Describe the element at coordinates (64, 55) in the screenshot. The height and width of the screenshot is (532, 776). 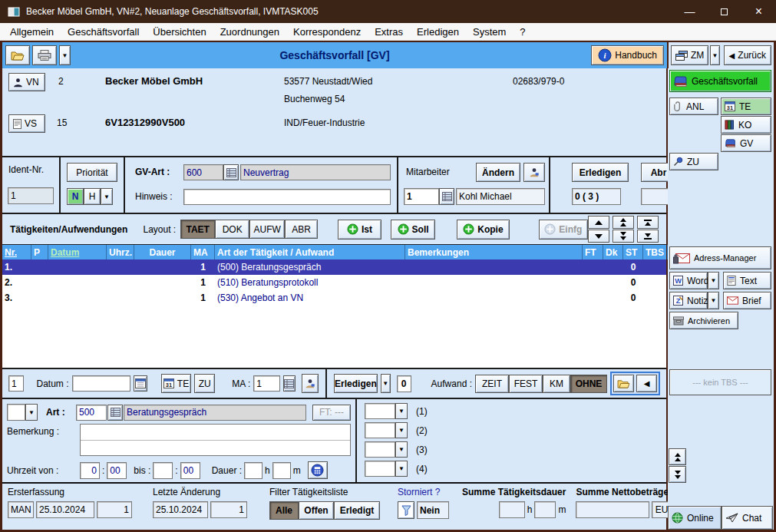
I see `print-dropdown-icon: ▼` at that location.